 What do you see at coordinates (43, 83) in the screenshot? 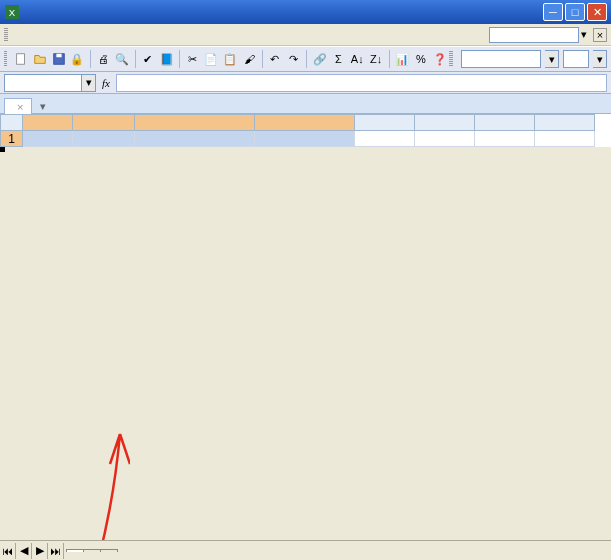
I see `name-box` at bounding box center [43, 83].